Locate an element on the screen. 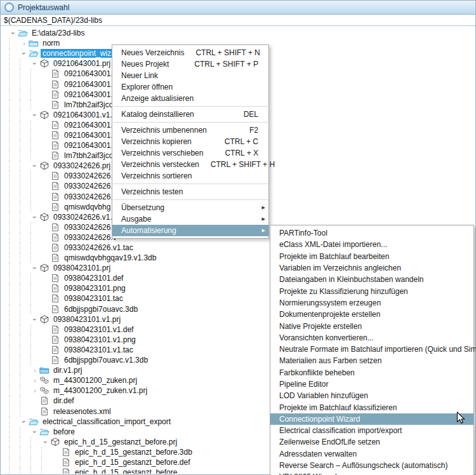  tree-item-09380423101-def: 09380423101.def is located at coordinates (94, 278).